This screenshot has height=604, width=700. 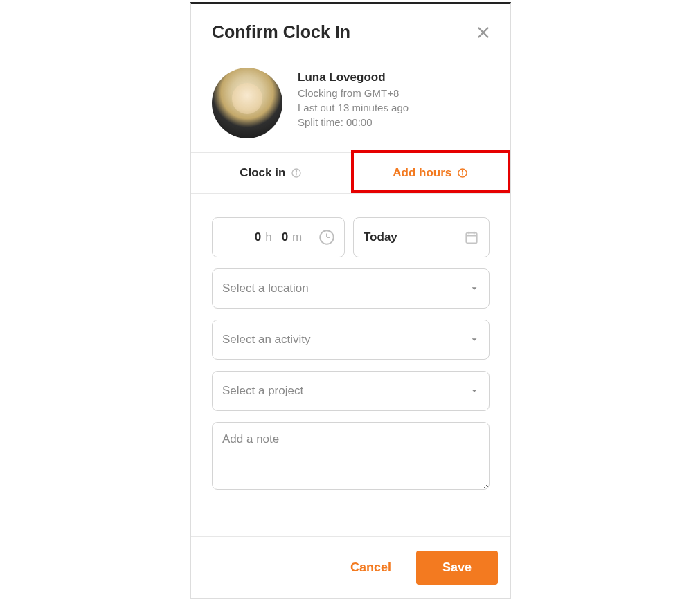 What do you see at coordinates (350, 289) in the screenshot?
I see `location-select: Select a location` at bounding box center [350, 289].